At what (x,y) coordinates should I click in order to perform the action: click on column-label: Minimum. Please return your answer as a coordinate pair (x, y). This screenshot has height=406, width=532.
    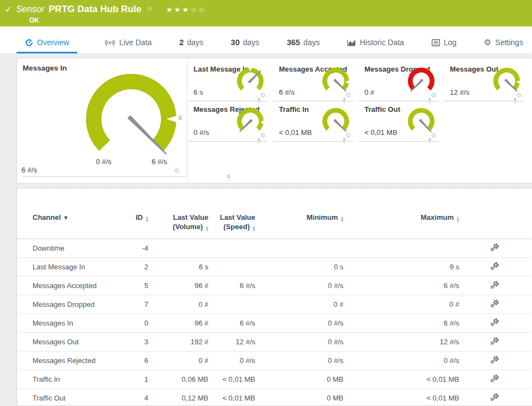
    Looking at the image, I should click on (322, 217).